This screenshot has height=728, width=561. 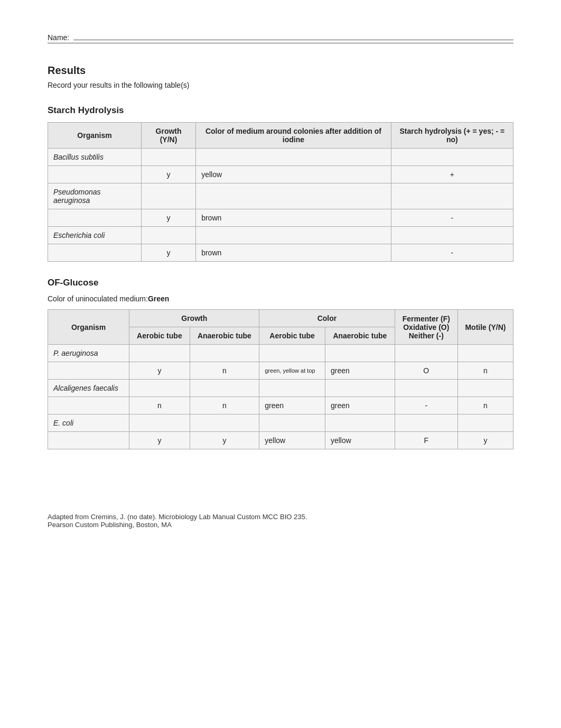 What do you see at coordinates (426, 441) in the screenshot?
I see `of-fermenter-val: F` at bounding box center [426, 441].